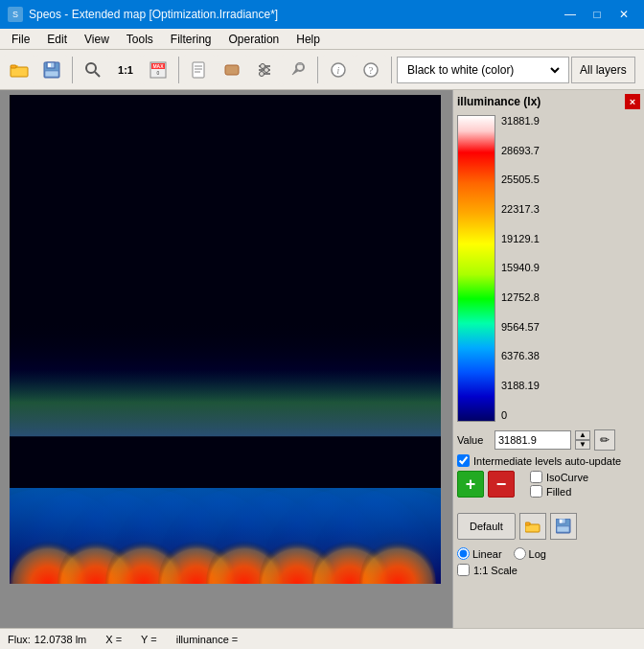  Describe the element at coordinates (597, 14) in the screenshot. I see `maximize-button: □` at that location.